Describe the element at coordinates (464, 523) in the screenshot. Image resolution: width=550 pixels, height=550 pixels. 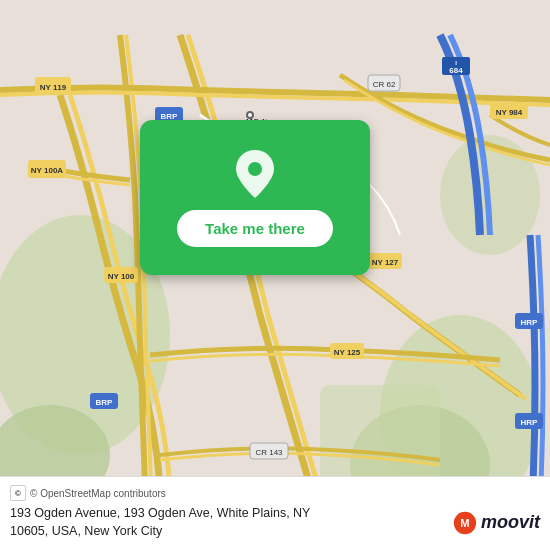
I see `svg-text: M` at that location.